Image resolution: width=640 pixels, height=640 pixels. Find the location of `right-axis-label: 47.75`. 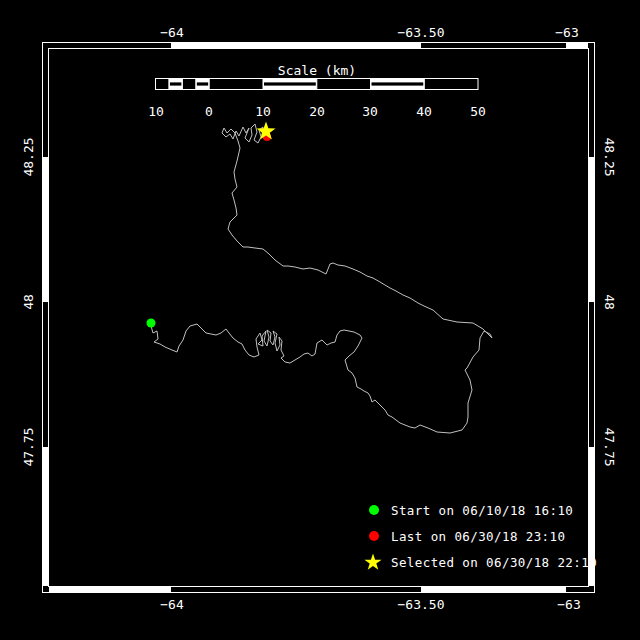

right-axis-label: 47.75 is located at coordinates (609, 446).